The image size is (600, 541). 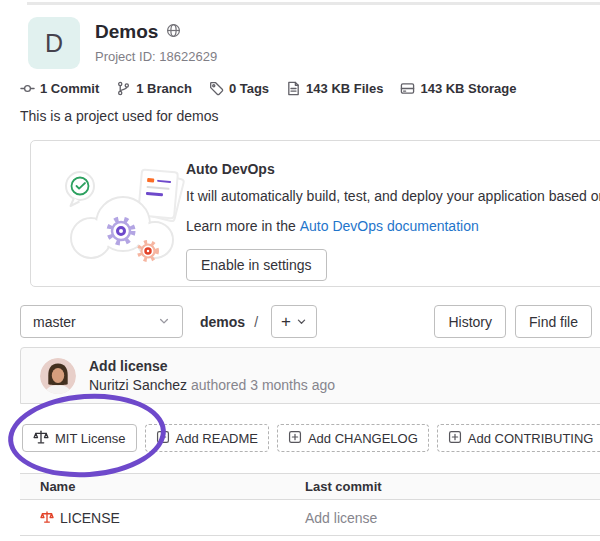 What do you see at coordinates (41, 438) in the screenshot?
I see `scale-icon` at bounding box center [41, 438].